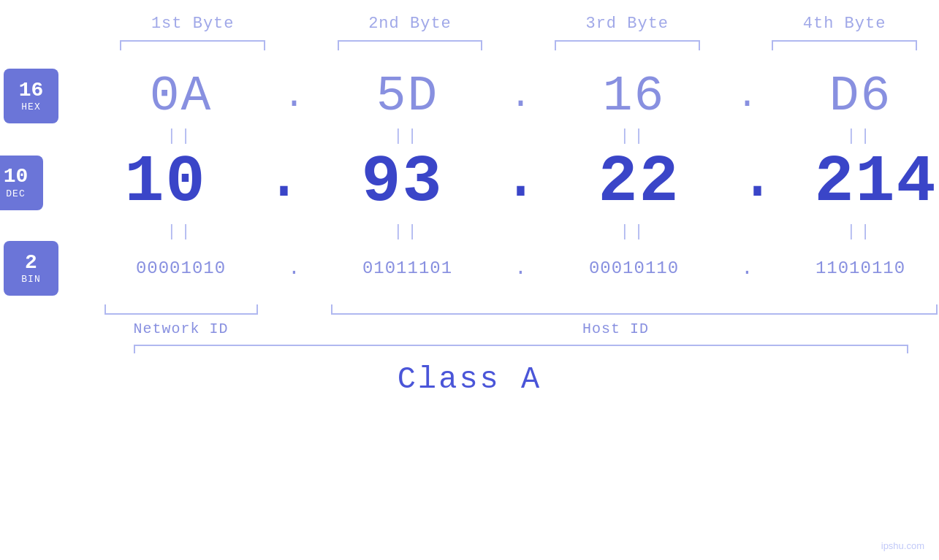 The image size is (939, 560). What do you see at coordinates (748, 96) in the screenshot?
I see `hex-dot3: .` at bounding box center [748, 96].